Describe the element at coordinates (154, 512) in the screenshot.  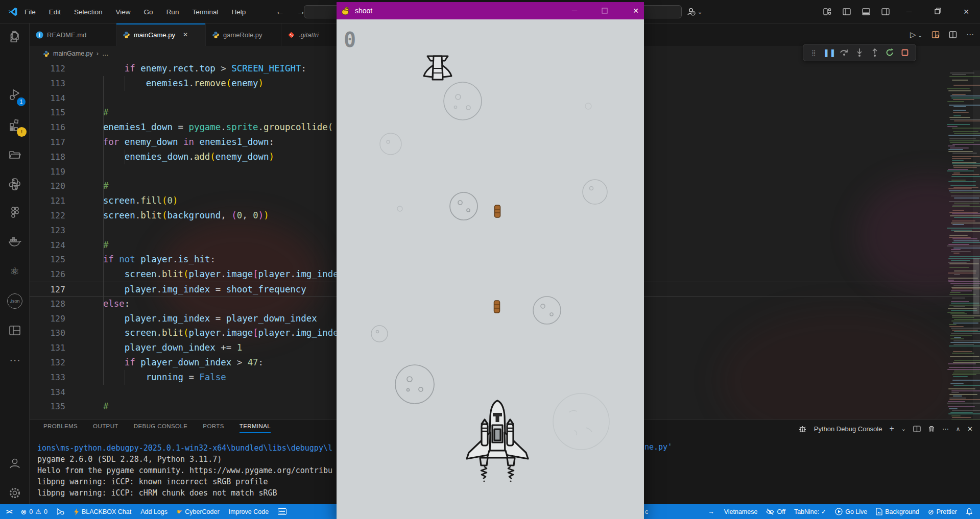
I see `add-logs-button: Add Logs` at that location.